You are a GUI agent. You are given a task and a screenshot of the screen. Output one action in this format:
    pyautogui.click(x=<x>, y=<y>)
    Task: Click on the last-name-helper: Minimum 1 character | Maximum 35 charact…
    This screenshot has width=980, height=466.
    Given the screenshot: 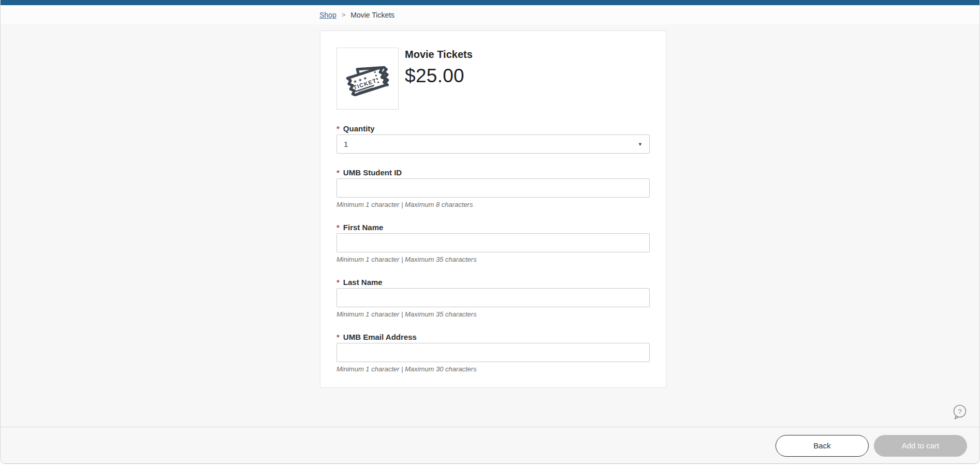 What is the action you would take?
    pyautogui.click(x=493, y=314)
    